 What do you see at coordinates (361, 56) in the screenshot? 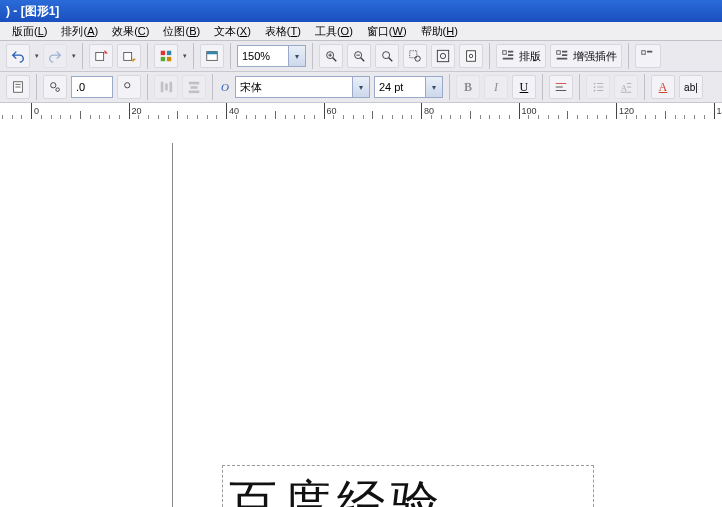
I see `toolbar-main: ▾ ▾ ▾ ▾` at bounding box center [361, 56].